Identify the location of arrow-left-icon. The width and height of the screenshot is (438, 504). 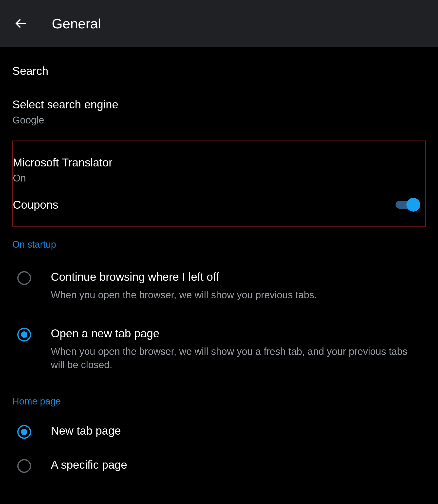
(21, 23).